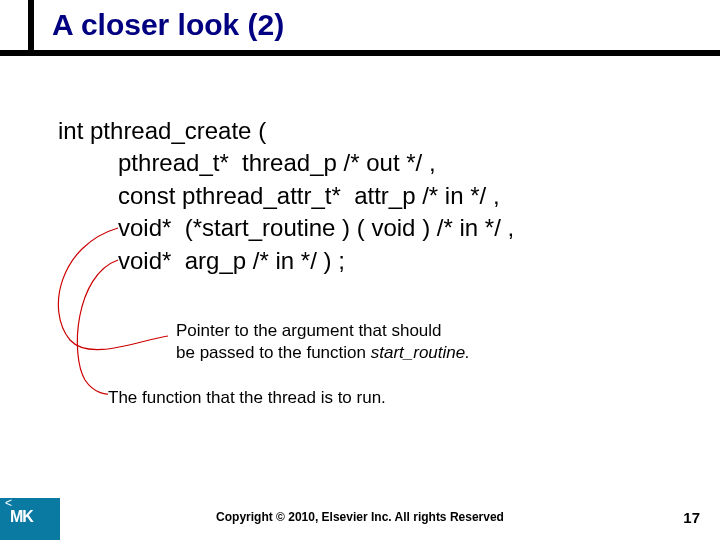  Describe the element at coordinates (247, 162) in the screenshot. I see `code-line-2: pthread_t* thread_p /* out */ ,` at that location.